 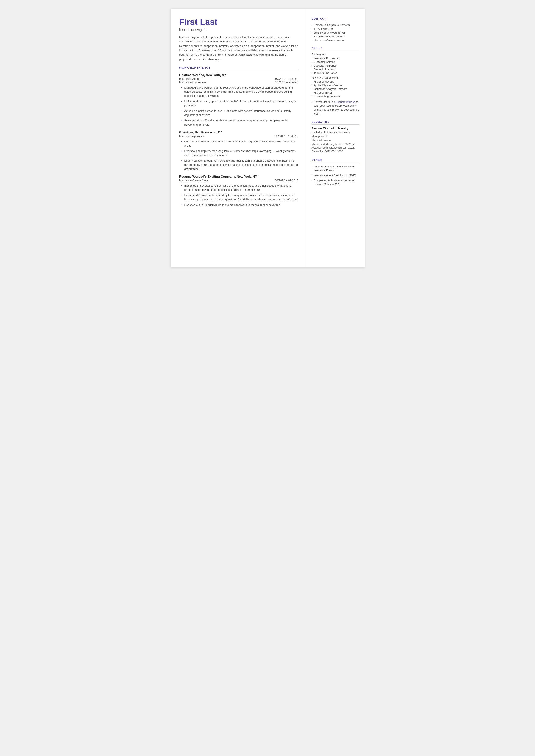 I want to click on skill-casualty-insurance: Casualty Insurance, so click(x=335, y=66).